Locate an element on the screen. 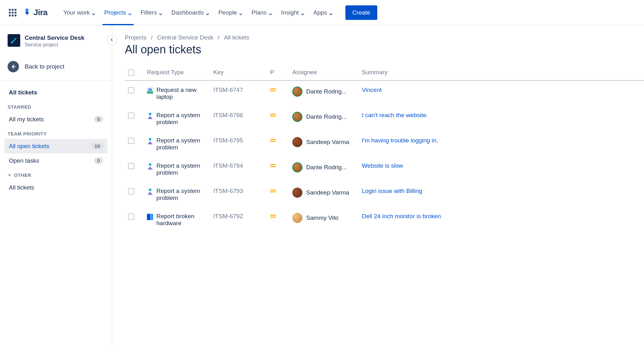 Image resolution: width=644 pixels, height=348 pixels. summary-link: Vincent is located at coordinates (503, 90).